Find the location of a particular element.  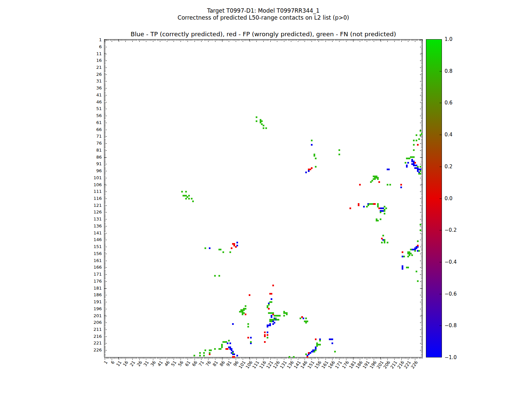

y-tick-label: 41 is located at coordinates (94, 95).